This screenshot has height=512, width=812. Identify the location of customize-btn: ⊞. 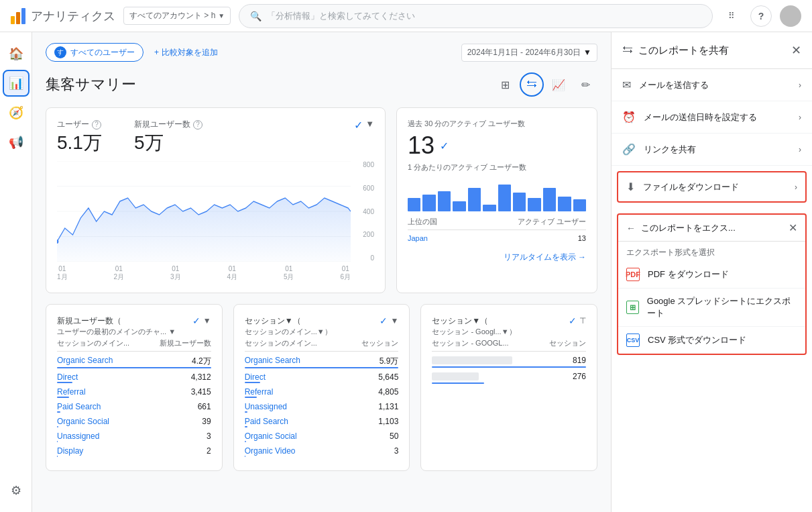
(505, 85).